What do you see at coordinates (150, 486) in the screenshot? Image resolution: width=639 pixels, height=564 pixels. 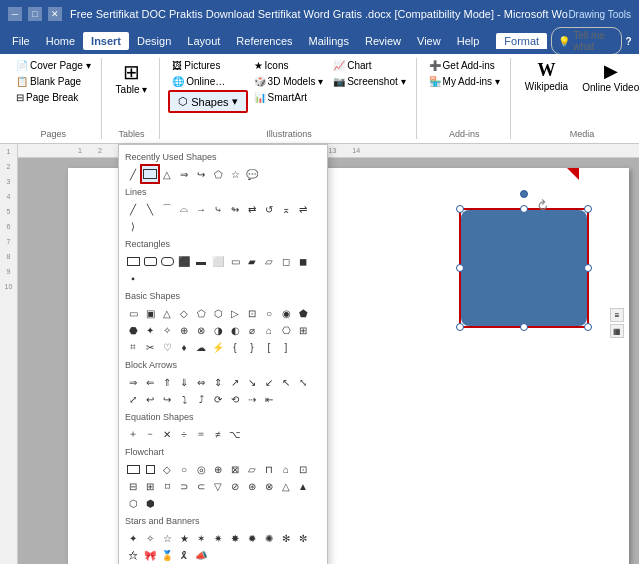 I see `fc13: ⊞` at bounding box center [150, 486].